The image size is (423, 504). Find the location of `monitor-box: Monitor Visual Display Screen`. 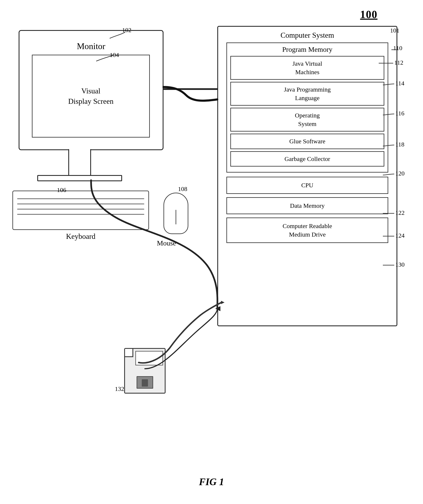

monitor-box: Monitor Visual Display Screen is located at coordinates (91, 90).